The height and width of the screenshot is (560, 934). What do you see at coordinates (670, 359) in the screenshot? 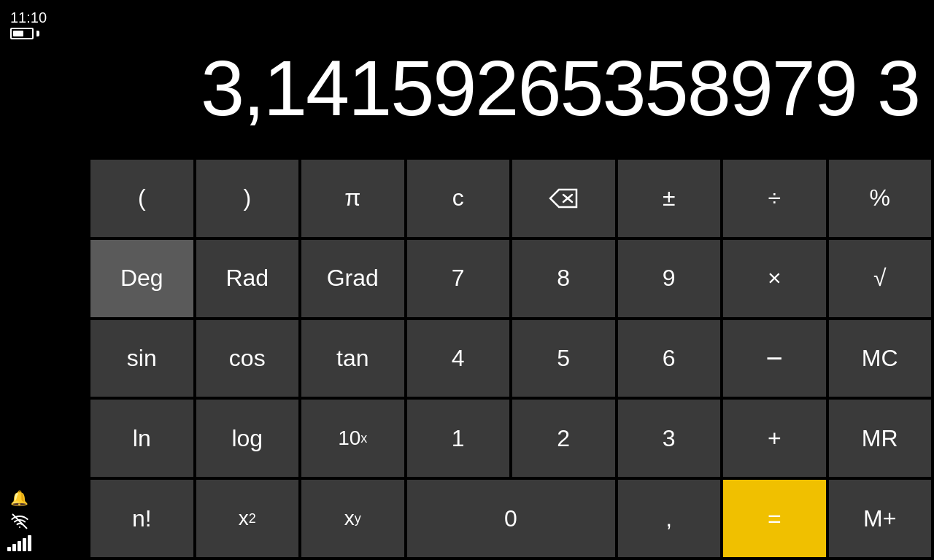
I see `six-button: 6` at bounding box center [670, 359].